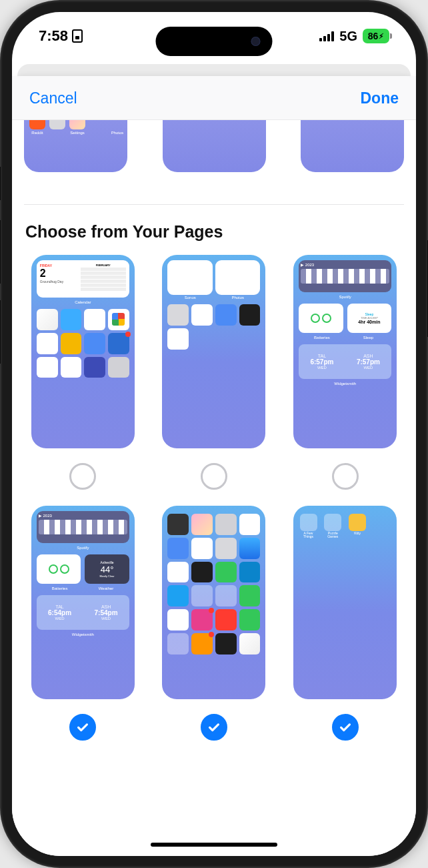 This screenshot has height=868, width=428. I want to click on page-item: A Few Things Puzzle Games Kitty, so click(345, 623).